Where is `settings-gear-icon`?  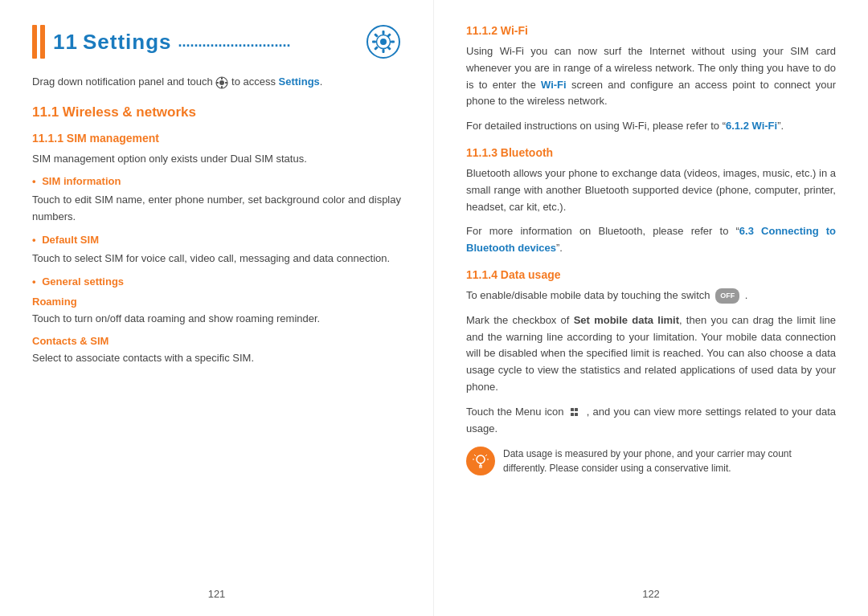 settings-gear-icon is located at coordinates (383, 42).